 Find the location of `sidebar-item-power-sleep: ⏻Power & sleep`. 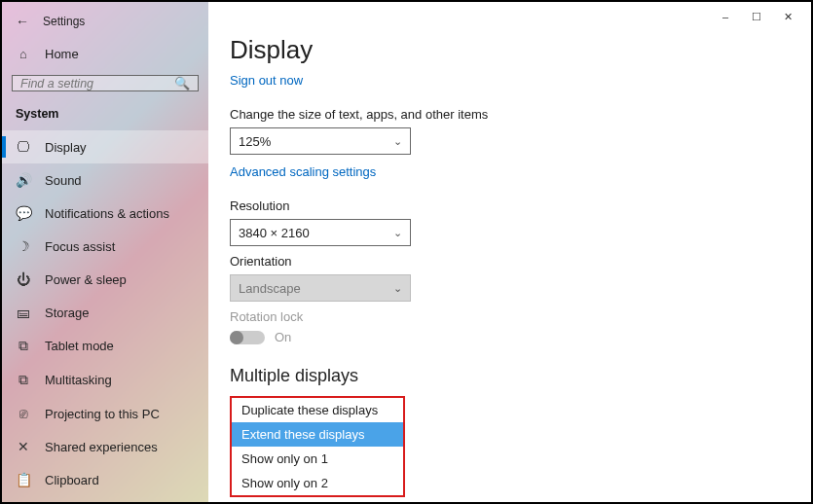

sidebar-item-power-sleep: ⏻Power & sleep is located at coordinates (105, 279).